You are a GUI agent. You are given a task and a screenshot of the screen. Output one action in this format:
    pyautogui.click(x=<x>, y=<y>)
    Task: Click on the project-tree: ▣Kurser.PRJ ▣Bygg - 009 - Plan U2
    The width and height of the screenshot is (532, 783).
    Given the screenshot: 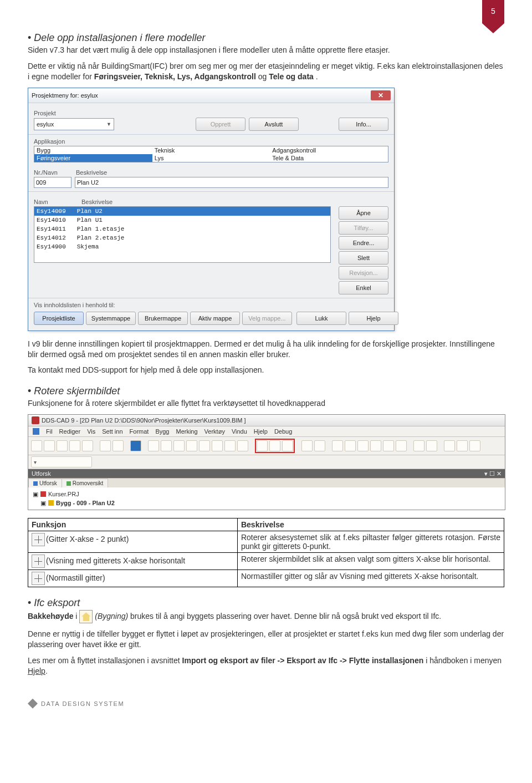 What is the action you would take?
    pyautogui.click(x=267, y=499)
    